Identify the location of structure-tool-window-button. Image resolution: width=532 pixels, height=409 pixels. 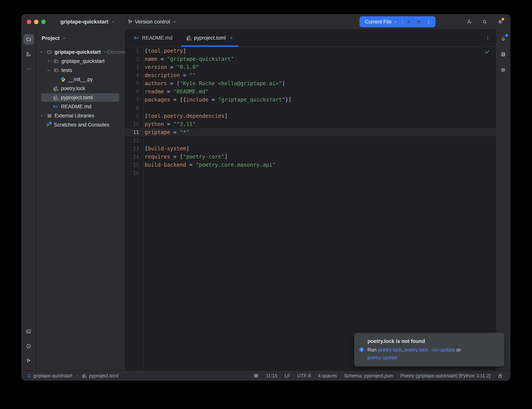
(29, 54).